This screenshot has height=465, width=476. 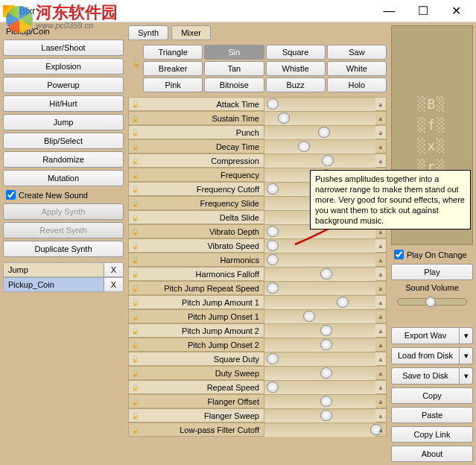 What do you see at coordinates (234, 52) in the screenshot?
I see `wave-sin: Sin` at bounding box center [234, 52].